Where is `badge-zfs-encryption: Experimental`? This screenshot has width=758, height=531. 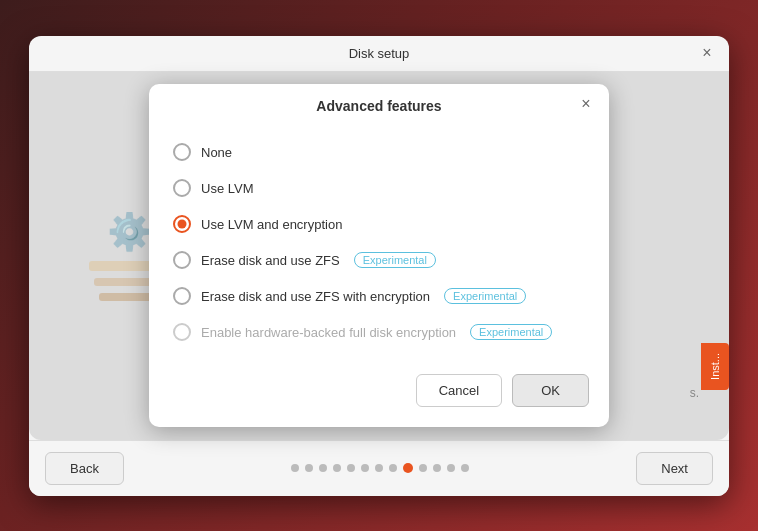
badge-zfs-encryption: Experimental is located at coordinates (485, 296).